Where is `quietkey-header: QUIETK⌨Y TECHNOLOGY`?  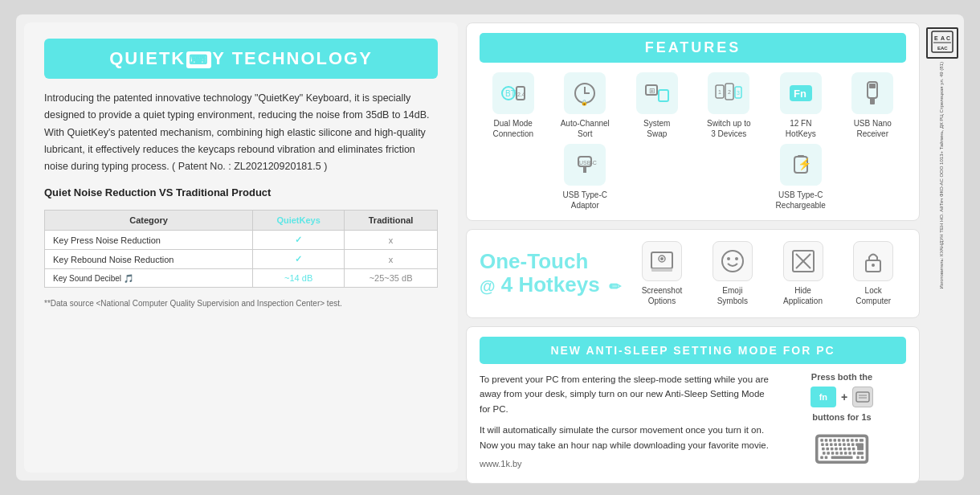
quietkey-header: QUIETK⌨Y TECHNOLOGY is located at coordinates (241, 59).